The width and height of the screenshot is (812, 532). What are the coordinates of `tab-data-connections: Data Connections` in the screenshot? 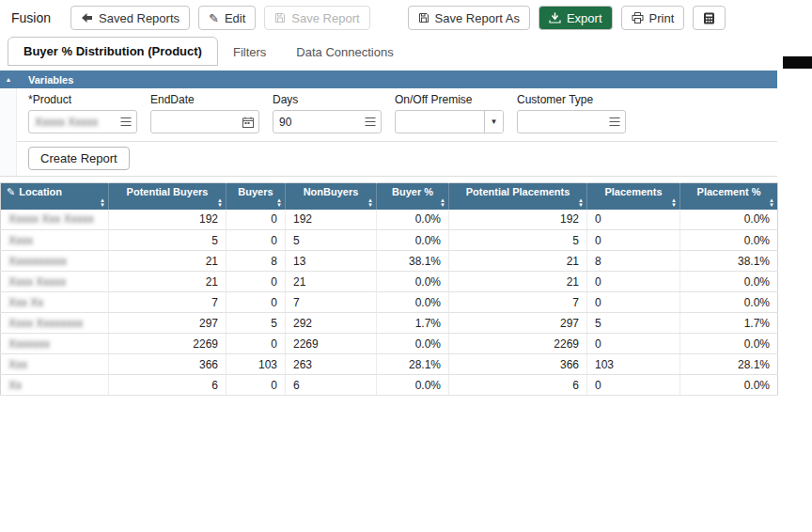 It's located at (344, 53).